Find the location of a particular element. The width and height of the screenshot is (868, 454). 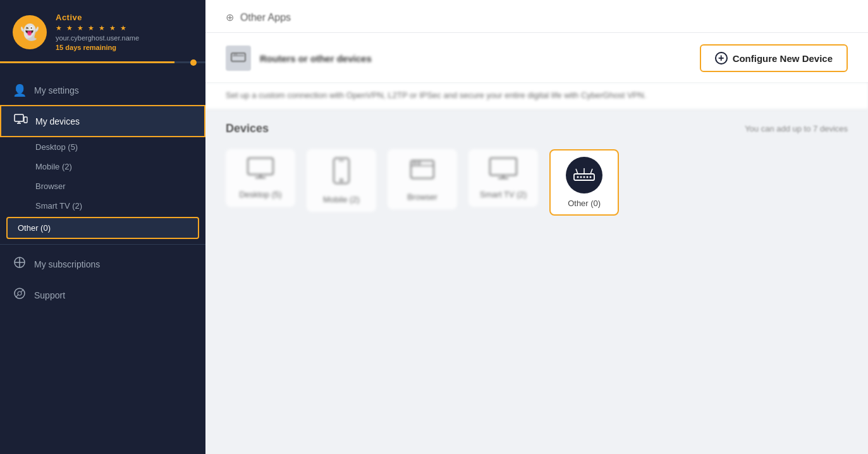

device-type-section: Routers or other devices + Configure New… is located at coordinates (537, 58).